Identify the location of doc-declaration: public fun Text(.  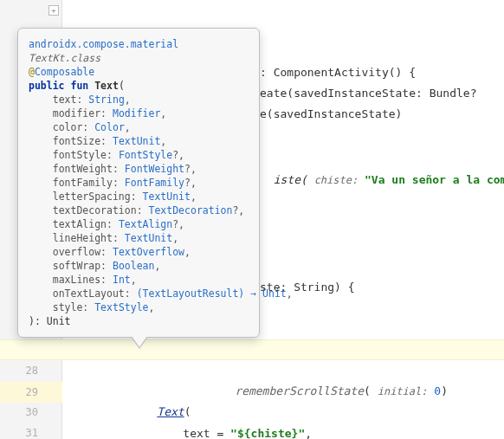
(139, 86).